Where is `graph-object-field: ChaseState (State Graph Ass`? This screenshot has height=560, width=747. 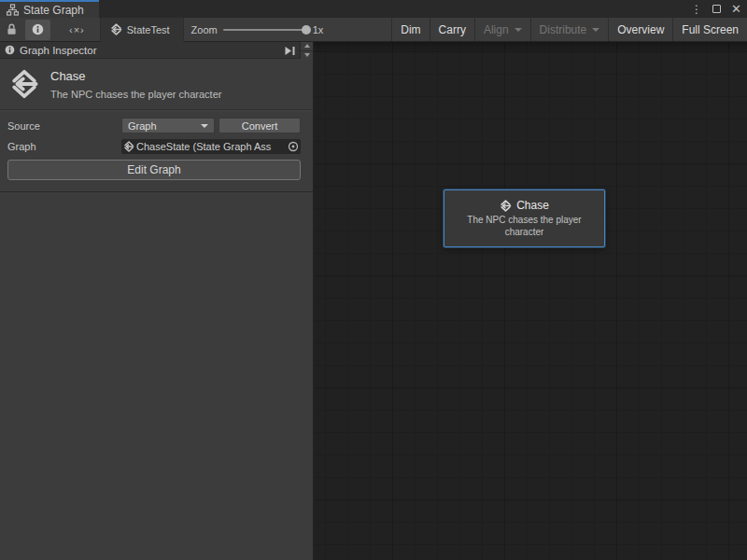 graph-object-field: ChaseState (State Graph Ass is located at coordinates (211, 147).